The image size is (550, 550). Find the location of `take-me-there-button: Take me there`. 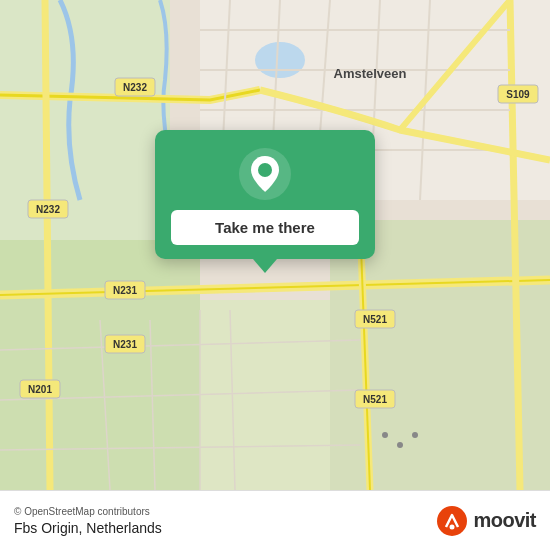

take-me-there-button: Take me there is located at coordinates (265, 228).